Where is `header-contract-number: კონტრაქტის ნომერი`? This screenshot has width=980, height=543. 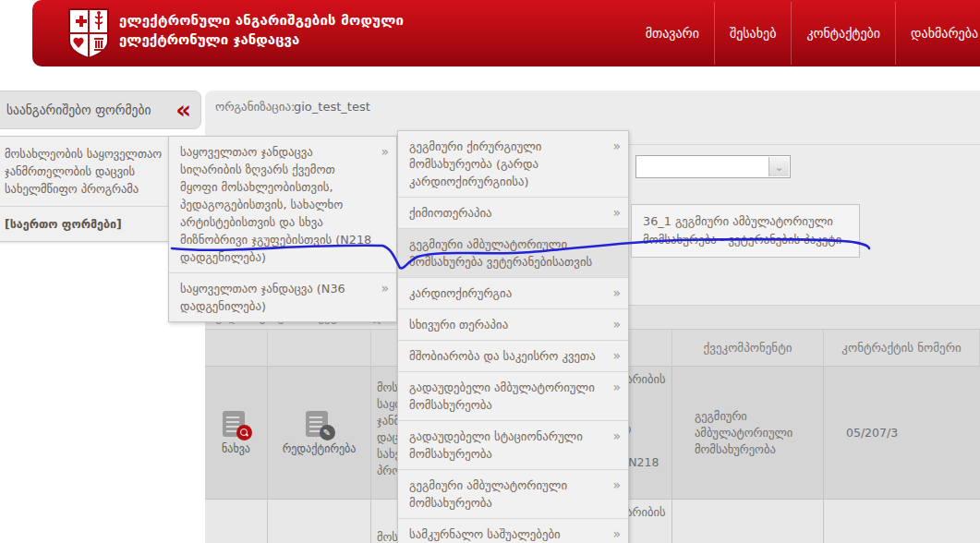 header-contract-number: კონტრაქტის ნომერი is located at coordinates (901, 348).